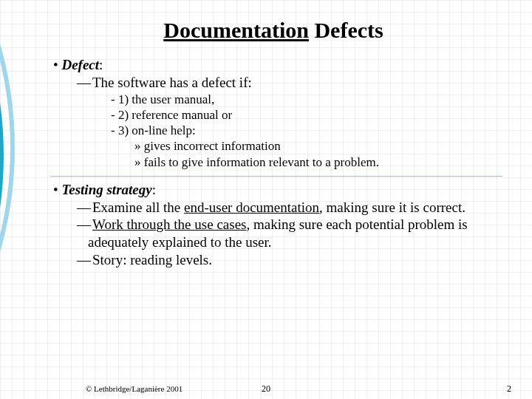 The width and height of the screenshot is (532, 399). Describe the element at coordinates (278, 65) in the screenshot. I see `bullet-defect: Defect:` at that location.